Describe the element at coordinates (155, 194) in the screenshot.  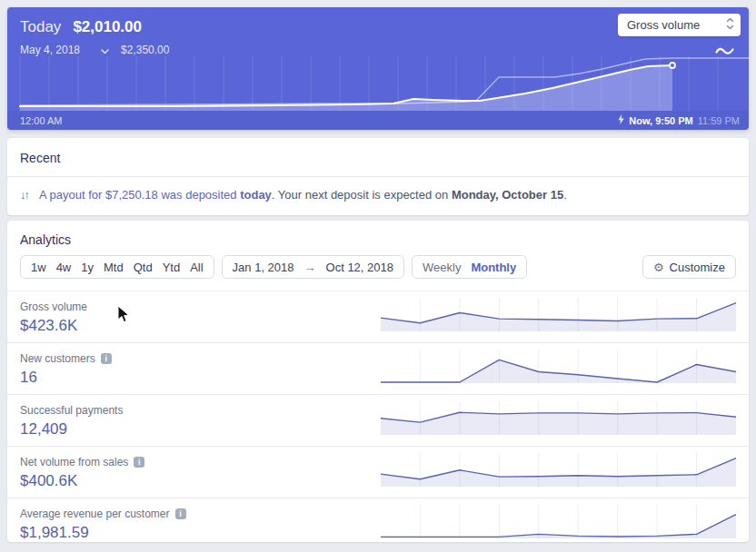
I see `payout-link: A payout for $7,250.18 was deposited tod…` at that location.